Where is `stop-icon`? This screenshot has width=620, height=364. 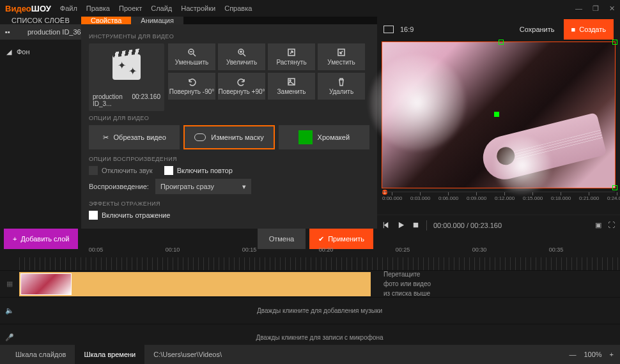
stop-icon is located at coordinates (415, 225).